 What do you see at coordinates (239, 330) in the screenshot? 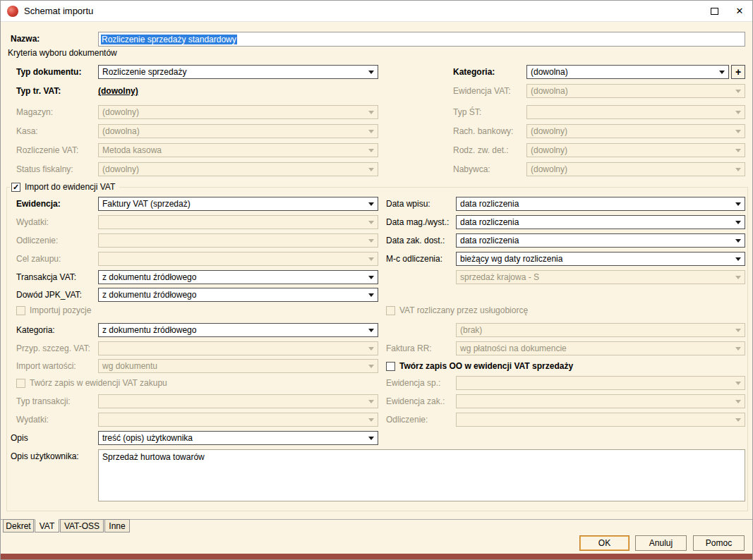
I see `kategoria-vat-dropdown: z dokumentu źródłowego` at bounding box center [239, 330].